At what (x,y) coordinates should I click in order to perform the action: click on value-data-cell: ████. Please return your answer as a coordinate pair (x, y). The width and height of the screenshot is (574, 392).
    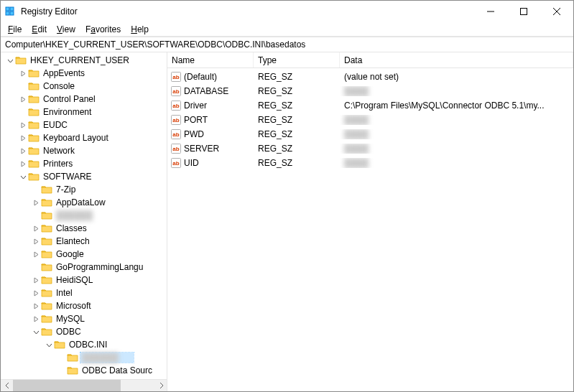
    Looking at the image, I should click on (457, 91).